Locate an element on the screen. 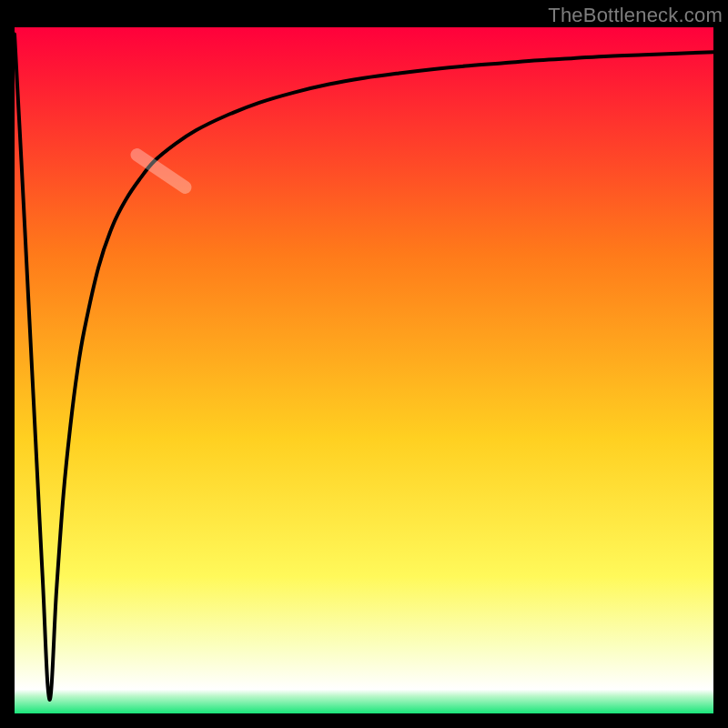  attribution-label: TheBottleneck.com is located at coordinates (635, 15).